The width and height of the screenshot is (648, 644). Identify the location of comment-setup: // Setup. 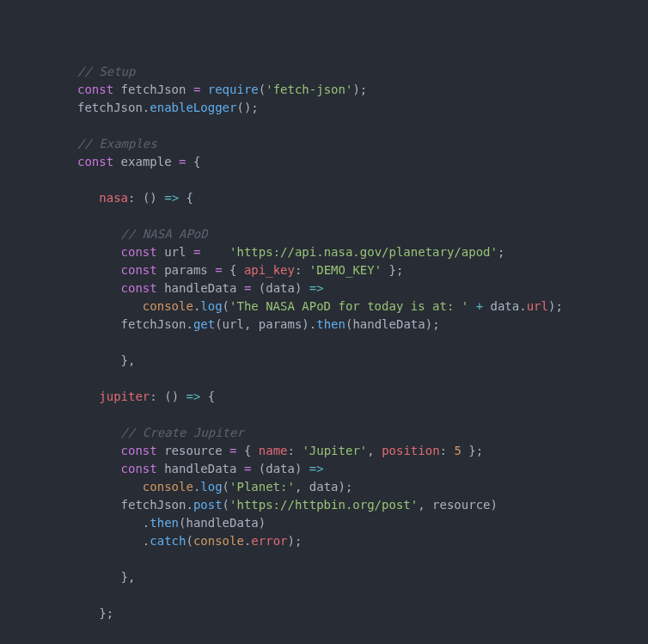
(107, 71).